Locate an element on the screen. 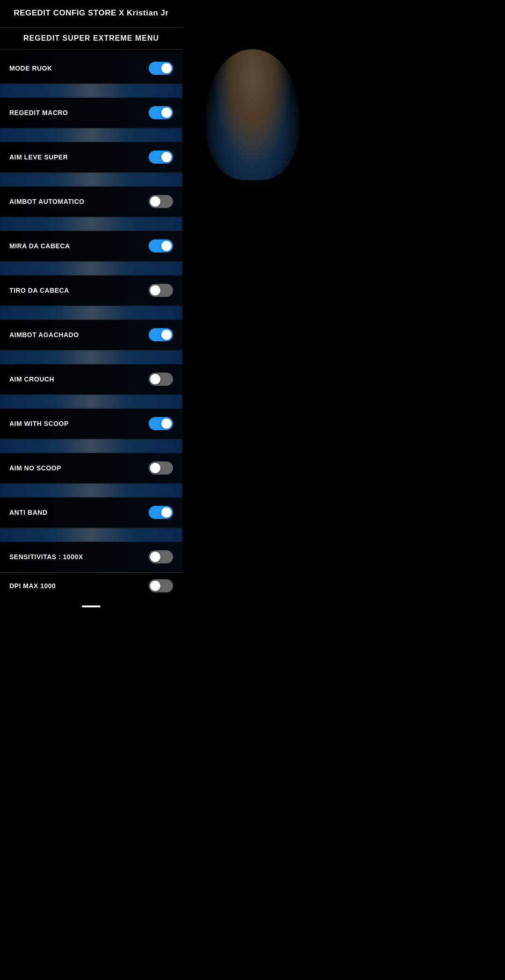  toggle-wrapper-aimbot-agachado is located at coordinates (161, 335).